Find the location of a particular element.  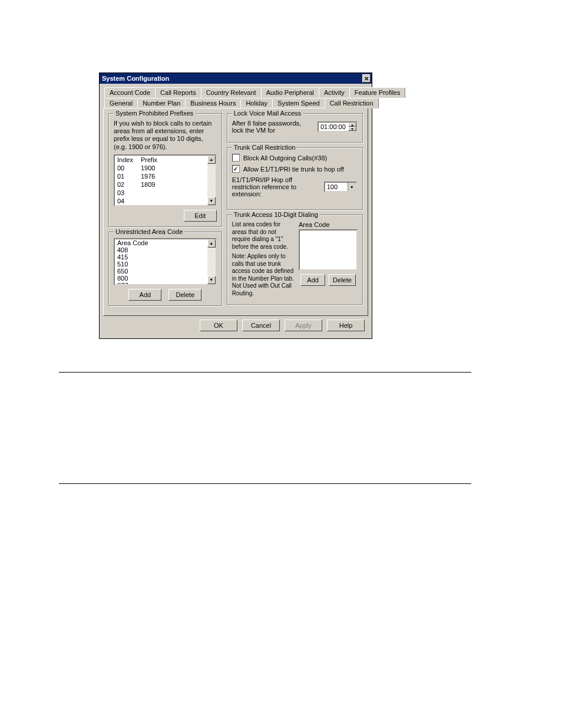

ok-button: OK is located at coordinates (219, 325).